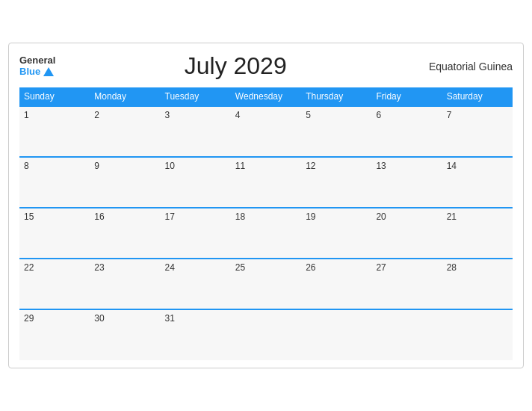 This screenshot has height=411, width=532. Describe the element at coordinates (336, 182) in the screenshot. I see `calendar-day-cell: 12` at that location.